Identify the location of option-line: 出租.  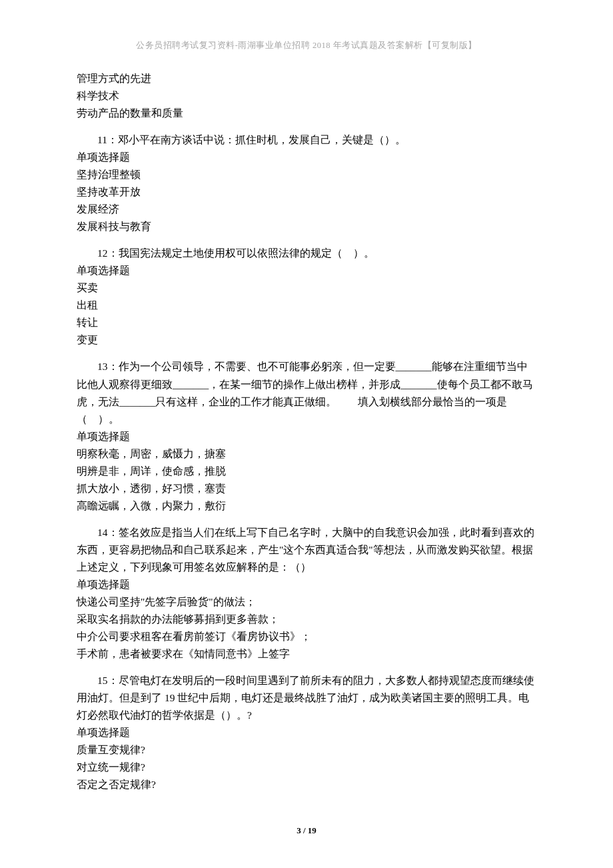
(306, 305).